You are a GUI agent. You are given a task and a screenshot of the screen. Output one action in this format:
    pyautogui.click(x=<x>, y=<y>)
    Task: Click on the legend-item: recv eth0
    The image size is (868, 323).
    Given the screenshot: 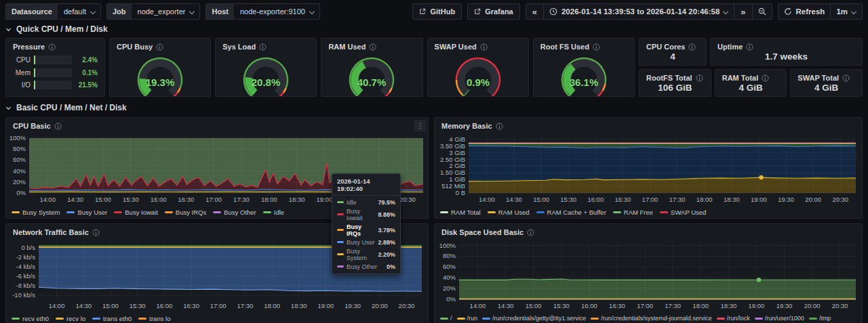 What is the action you would take?
    pyautogui.click(x=30, y=318)
    